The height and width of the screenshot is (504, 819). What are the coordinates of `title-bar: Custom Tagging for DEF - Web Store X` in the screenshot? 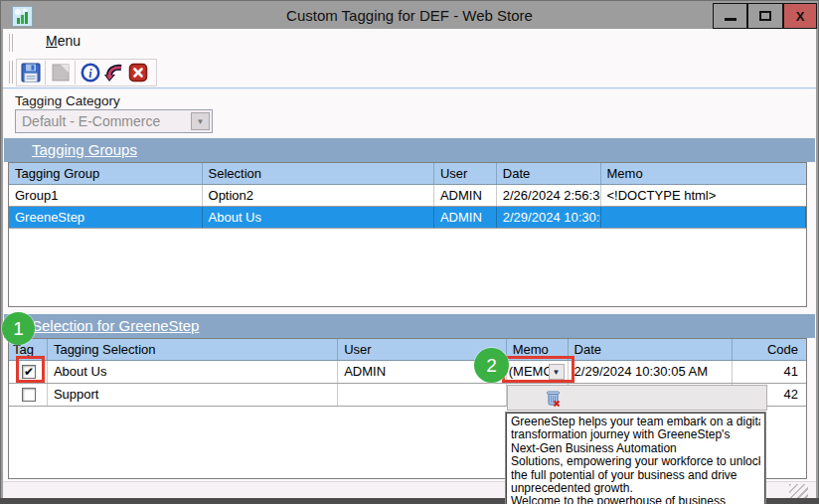 It's located at (410, 15).